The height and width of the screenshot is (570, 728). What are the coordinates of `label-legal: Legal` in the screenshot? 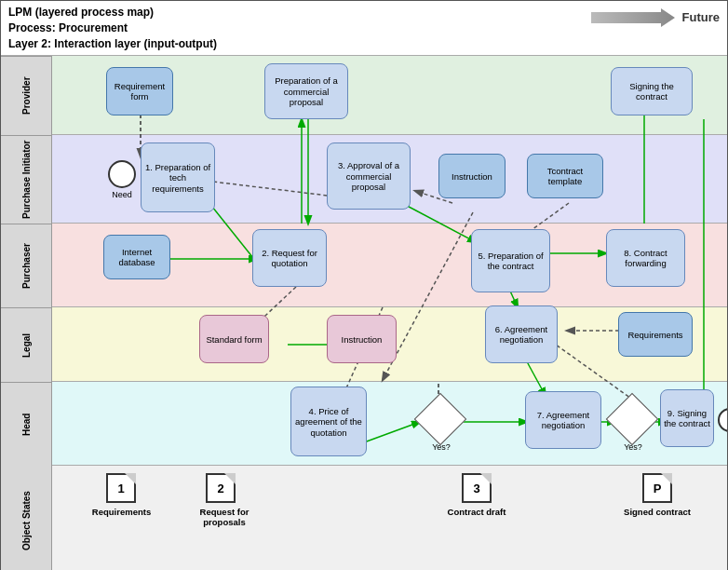 It's located at (26, 345).